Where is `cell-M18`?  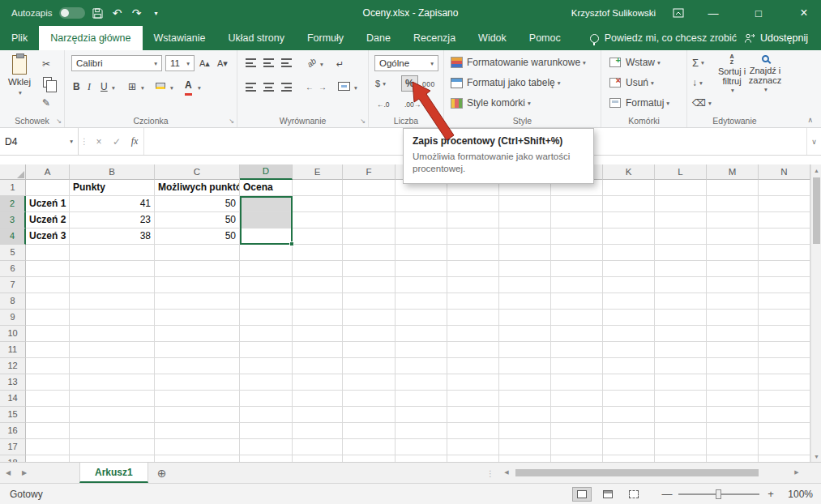 cell-M18 is located at coordinates (733, 459).